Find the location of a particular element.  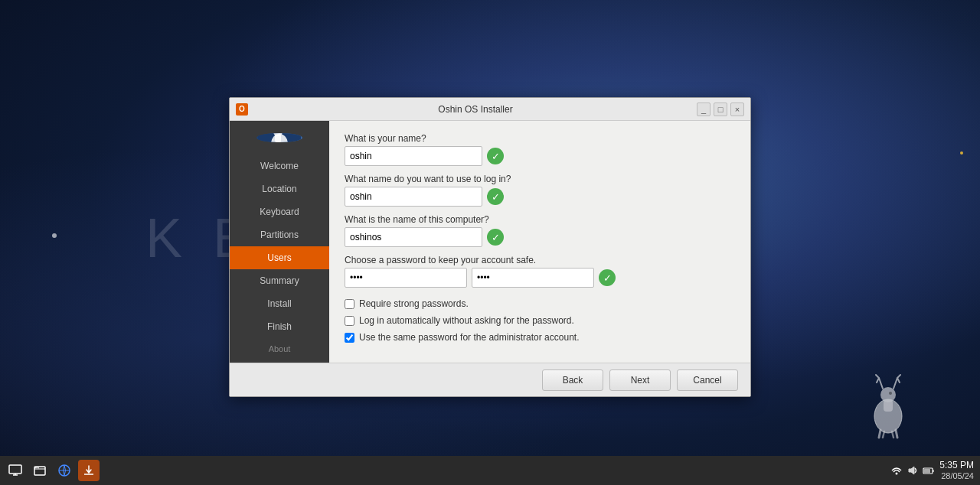

clock: 5:35 PM 28/05/24 is located at coordinates (957, 470).